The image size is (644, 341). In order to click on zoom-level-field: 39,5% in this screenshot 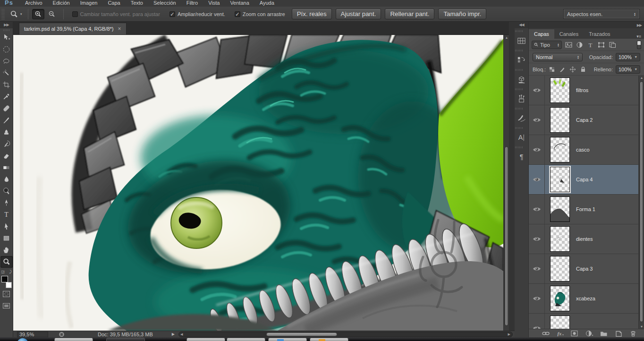, I will do `click(33, 334)`.